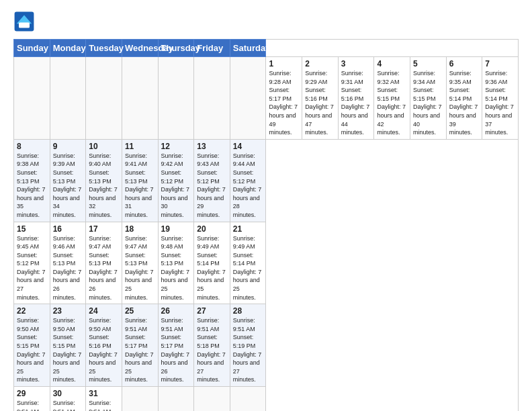 This screenshot has width=532, height=411. I want to click on weekday-header-cell: Monday, so click(68, 48).